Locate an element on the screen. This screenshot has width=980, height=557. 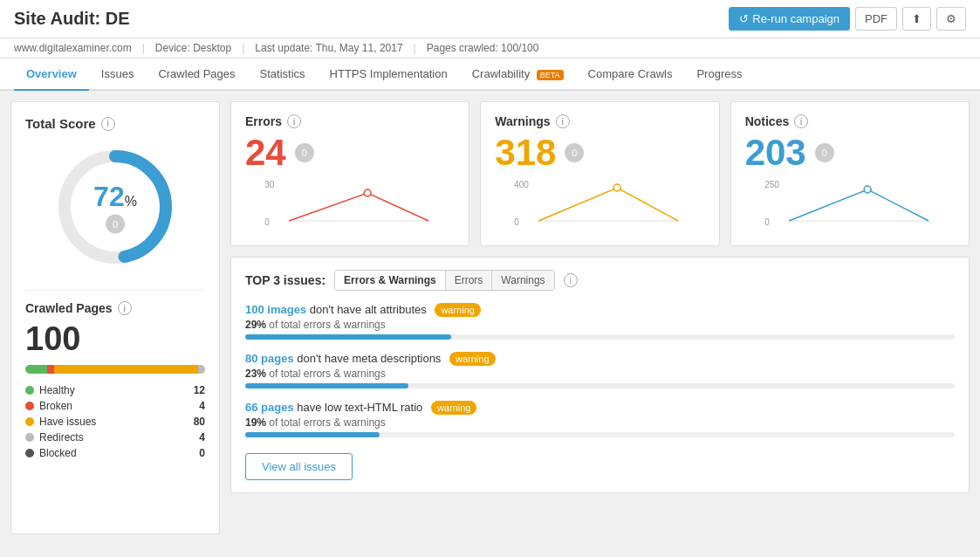
rerun-button: ↺ Re-run campaign is located at coordinates (789, 19).